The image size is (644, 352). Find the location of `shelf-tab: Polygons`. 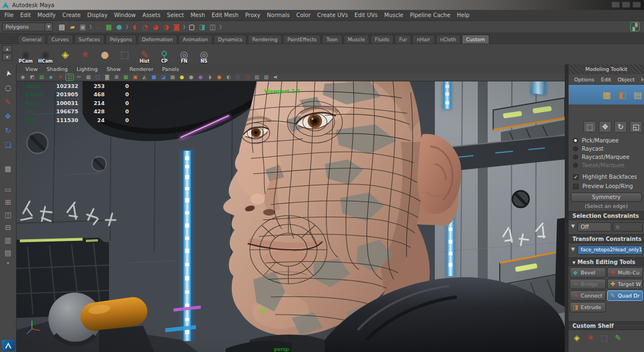

shelf-tab: Polygons is located at coordinates (121, 39).